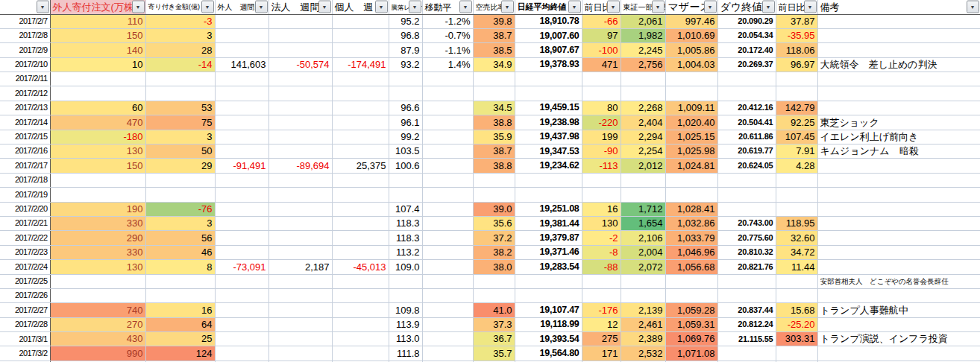  What do you see at coordinates (899, 282) in the screenshot?
I see `cell-remarks: 安部首相夫人 どこぞやの名誉会長辞任` at bounding box center [899, 282].